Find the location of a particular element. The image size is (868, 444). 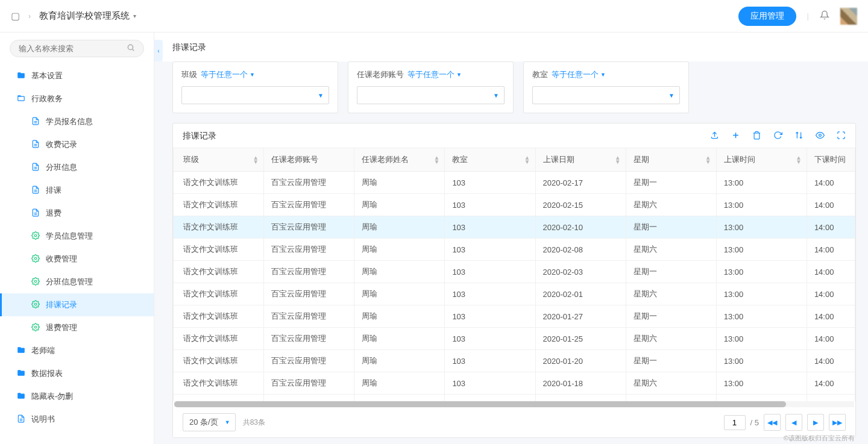

sidebar-item: 收费管理 is located at coordinates (77, 259).